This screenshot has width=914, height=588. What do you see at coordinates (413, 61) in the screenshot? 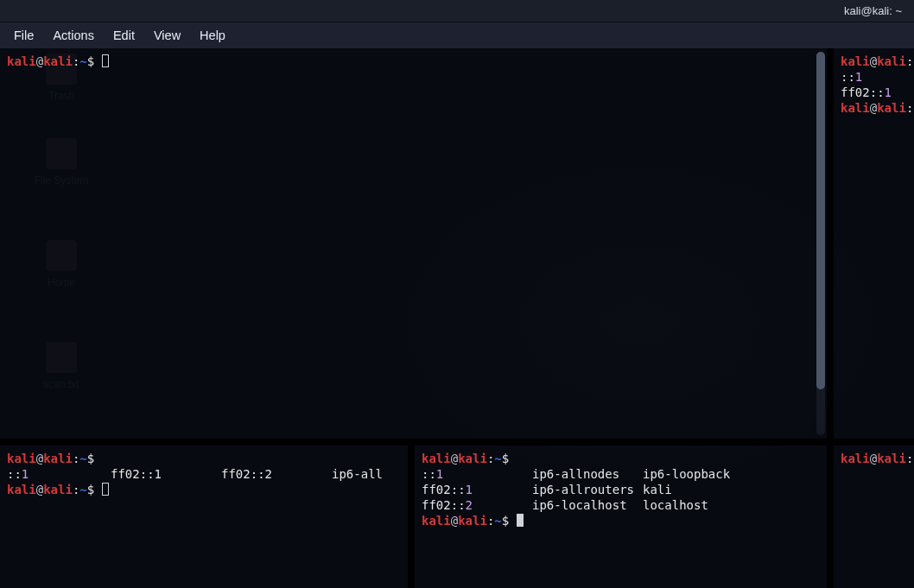
I see `terminal-output: kali@kali:~$` at bounding box center [413, 61].